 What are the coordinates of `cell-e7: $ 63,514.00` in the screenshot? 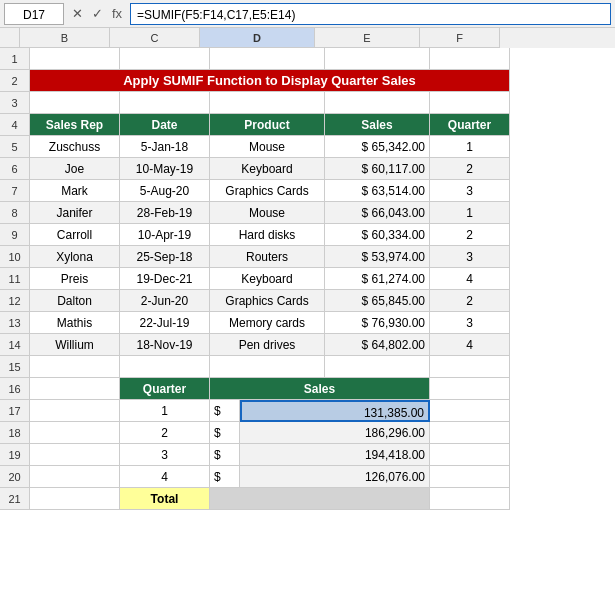 It's located at (378, 191).